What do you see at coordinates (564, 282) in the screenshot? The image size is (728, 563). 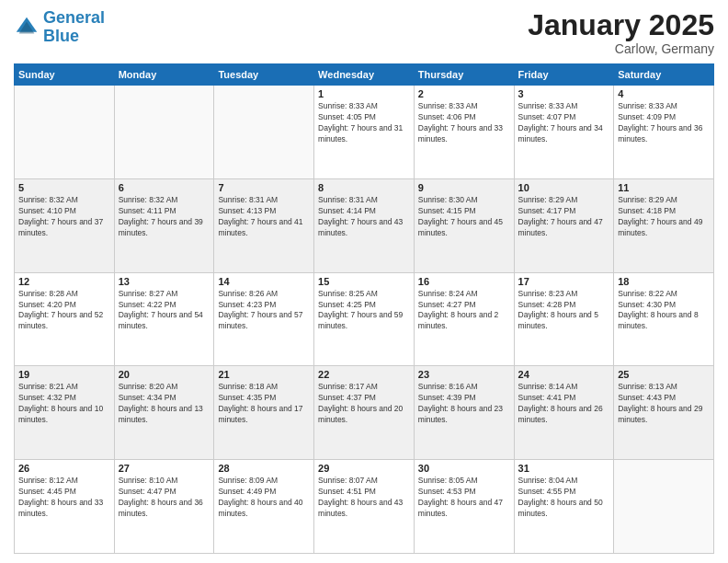 I see `day-number: 17` at bounding box center [564, 282].